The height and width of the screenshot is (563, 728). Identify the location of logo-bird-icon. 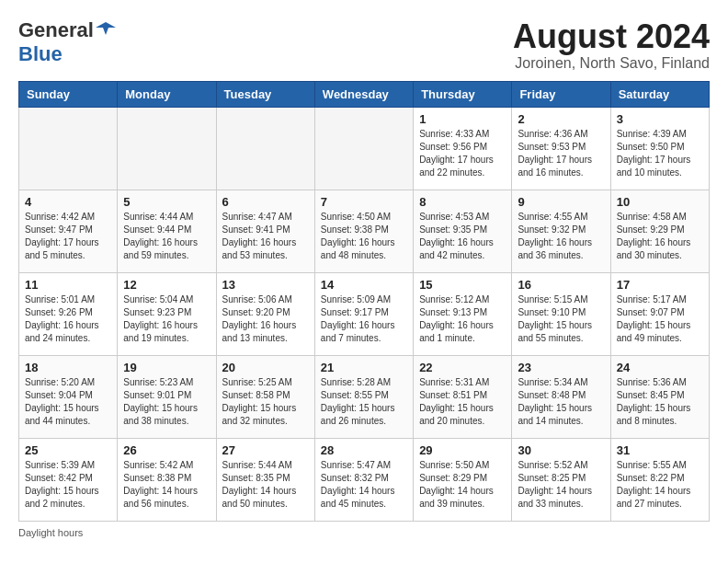
(106, 29).